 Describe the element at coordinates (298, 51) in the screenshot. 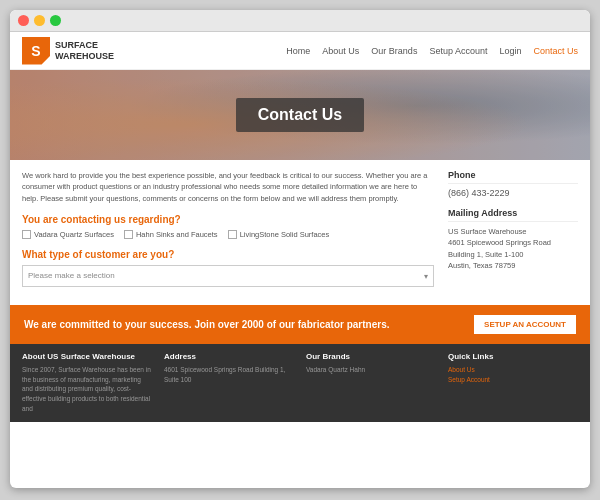

I see `nav-home: Home` at that location.